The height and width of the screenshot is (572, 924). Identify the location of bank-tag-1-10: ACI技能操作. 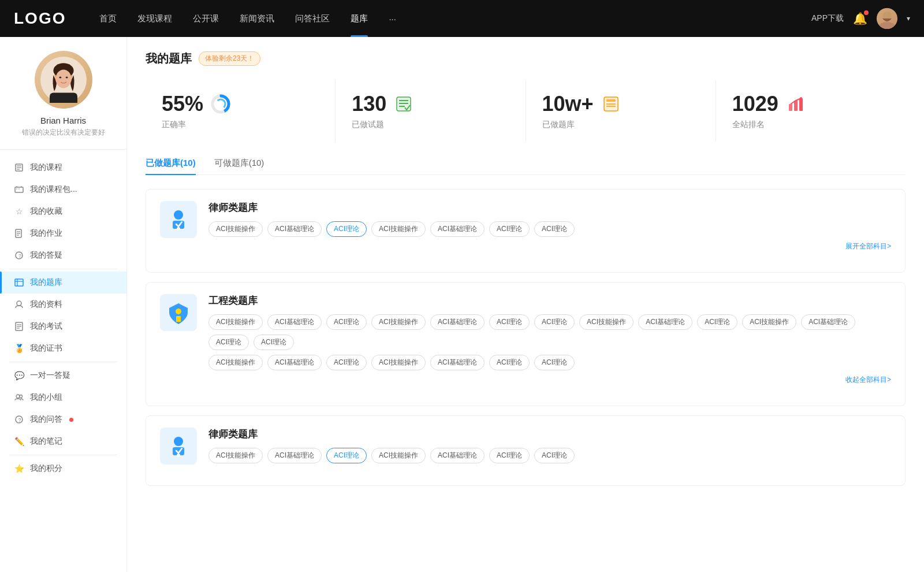
(769, 322).